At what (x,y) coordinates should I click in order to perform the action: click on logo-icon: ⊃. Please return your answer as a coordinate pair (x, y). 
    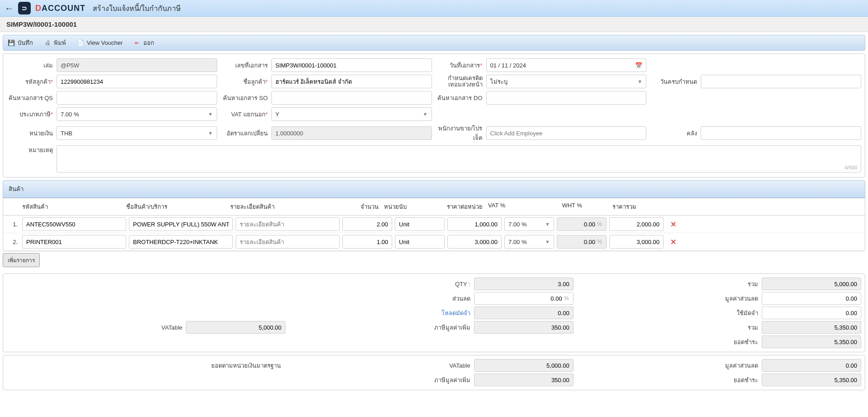
    Looking at the image, I should click on (24, 8).